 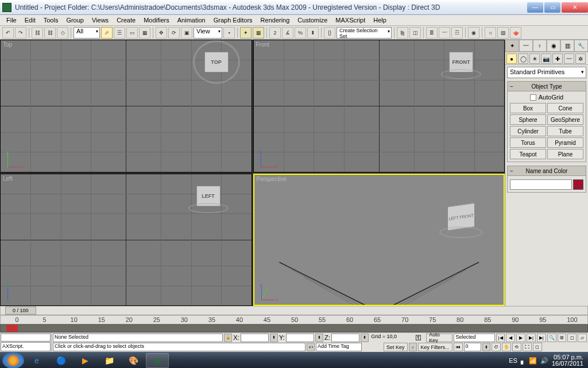 I want to click on ref-coord-combo: View, so click(x=208, y=33).